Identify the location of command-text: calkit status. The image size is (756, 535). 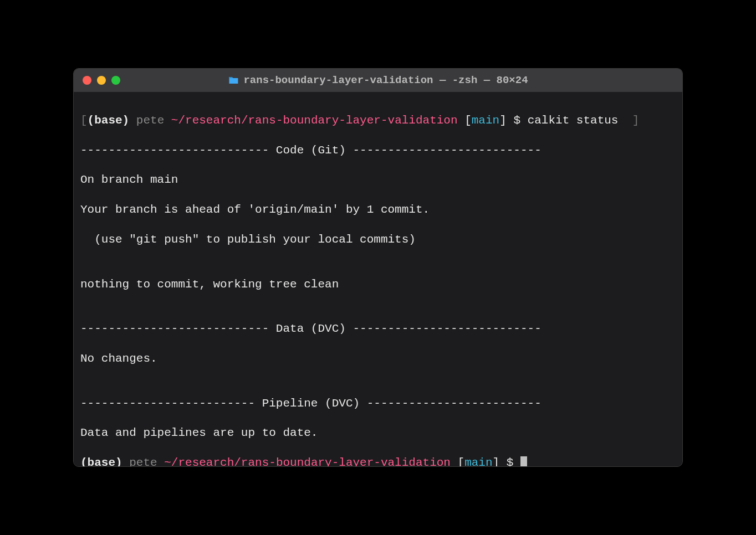
(573, 121).